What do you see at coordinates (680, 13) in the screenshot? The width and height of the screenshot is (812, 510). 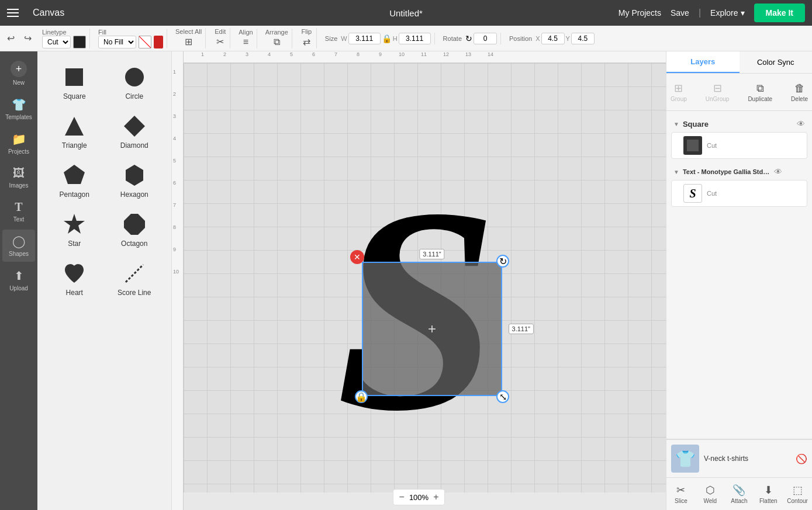 I see `save-link: Save` at bounding box center [680, 13].